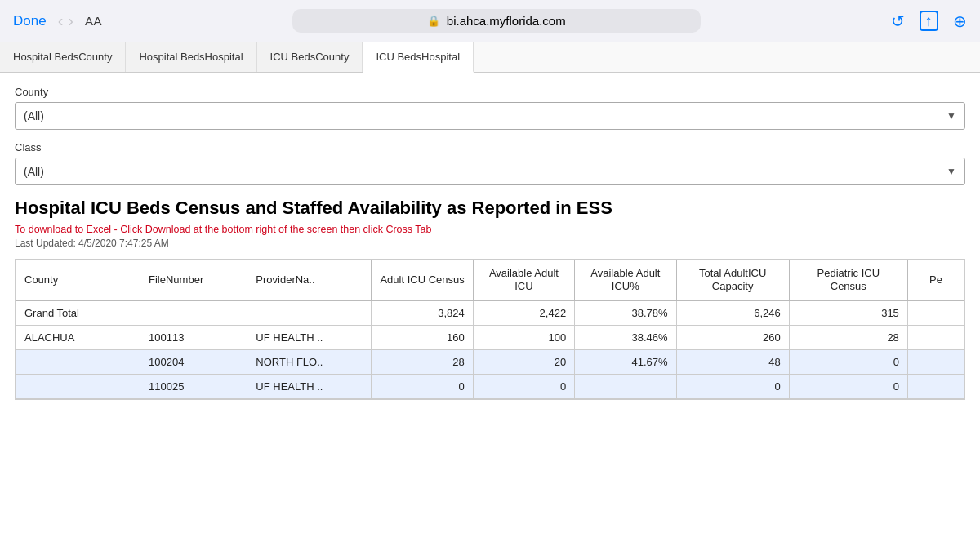 This screenshot has height=551, width=980. Describe the element at coordinates (523, 362) in the screenshot. I see `sub-avail-adult-2: 20` at that location.